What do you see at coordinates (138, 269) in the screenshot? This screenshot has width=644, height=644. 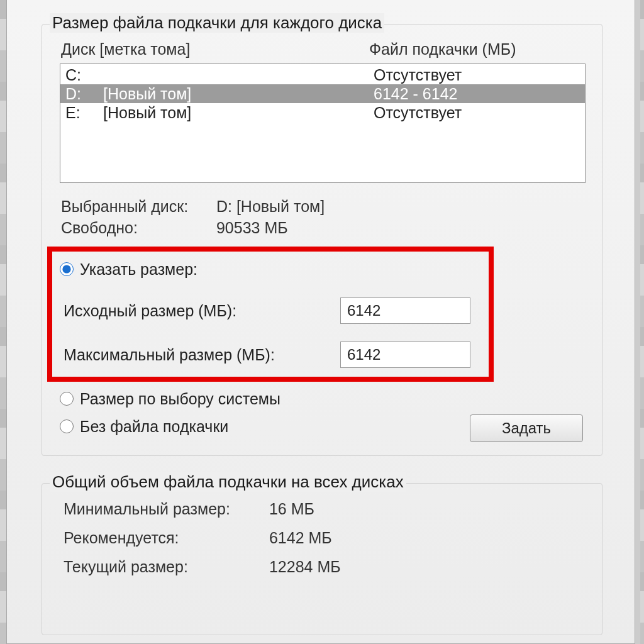 I see `radio-custom-size-label: Указать размер:` at bounding box center [138, 269].